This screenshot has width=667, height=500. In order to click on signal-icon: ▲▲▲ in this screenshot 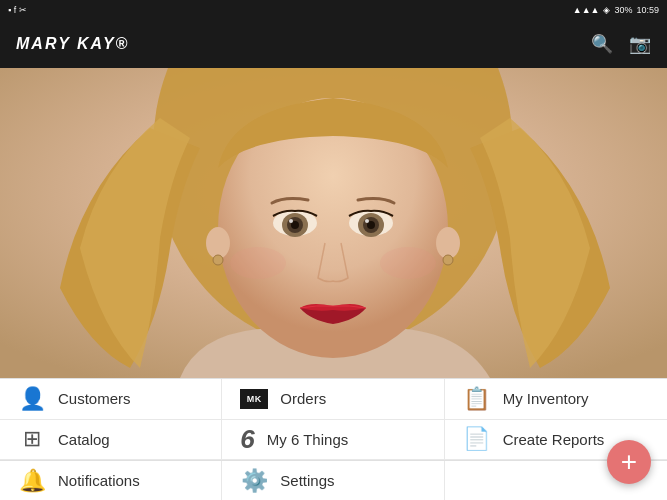, I will do `click(586, 10)`.